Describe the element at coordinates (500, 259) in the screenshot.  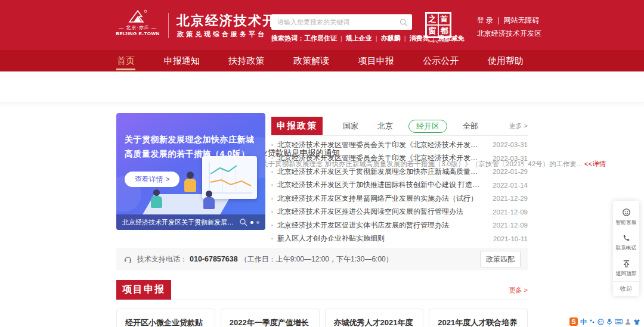
I see `policy-match-button: 政策匹配` at that location.